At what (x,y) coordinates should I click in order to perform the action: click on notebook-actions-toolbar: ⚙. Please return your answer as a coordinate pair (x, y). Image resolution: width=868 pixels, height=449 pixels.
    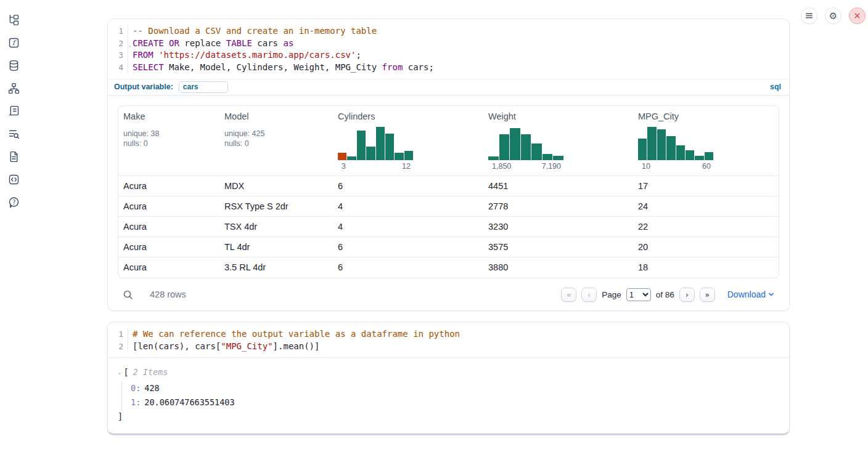
    Looking at the image, I should click on (833, 16).